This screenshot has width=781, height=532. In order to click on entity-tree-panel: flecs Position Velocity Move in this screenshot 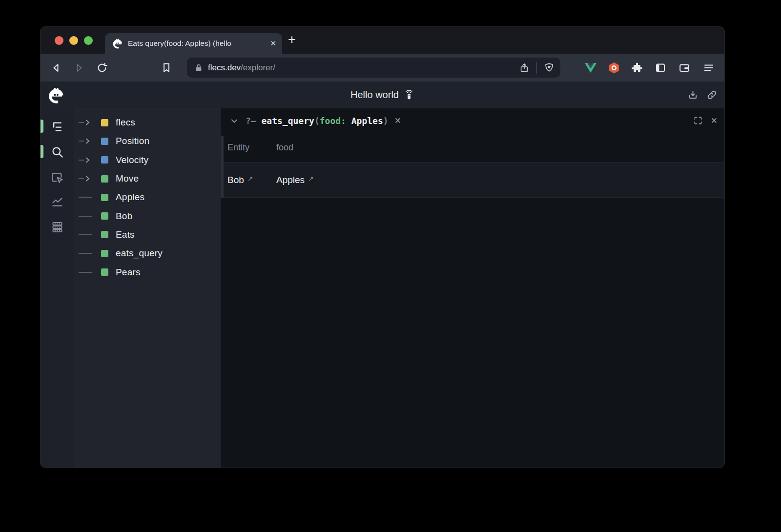, I will do `click(147, 288)`.